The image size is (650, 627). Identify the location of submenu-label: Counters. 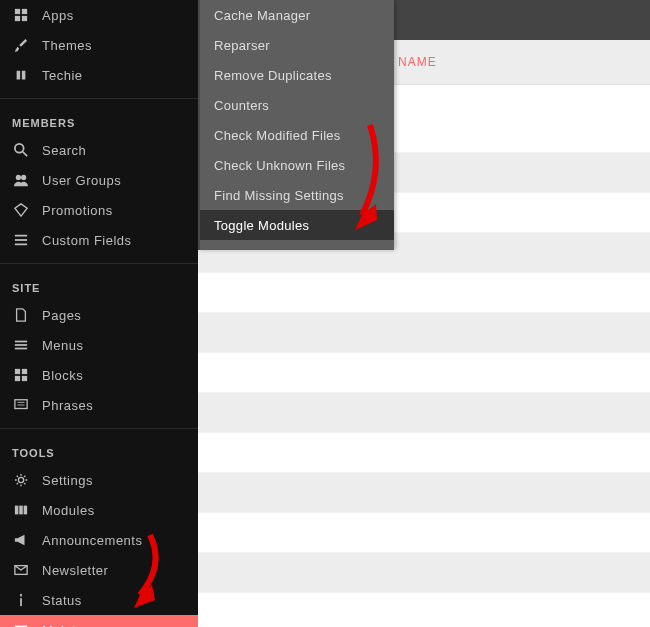
(242, 106).